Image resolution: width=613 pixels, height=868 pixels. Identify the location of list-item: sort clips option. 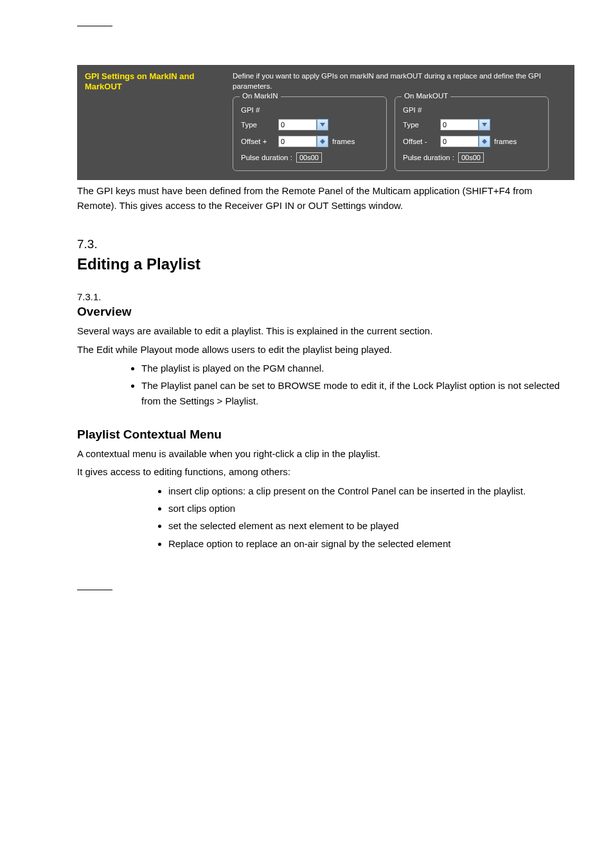
(371, 508).